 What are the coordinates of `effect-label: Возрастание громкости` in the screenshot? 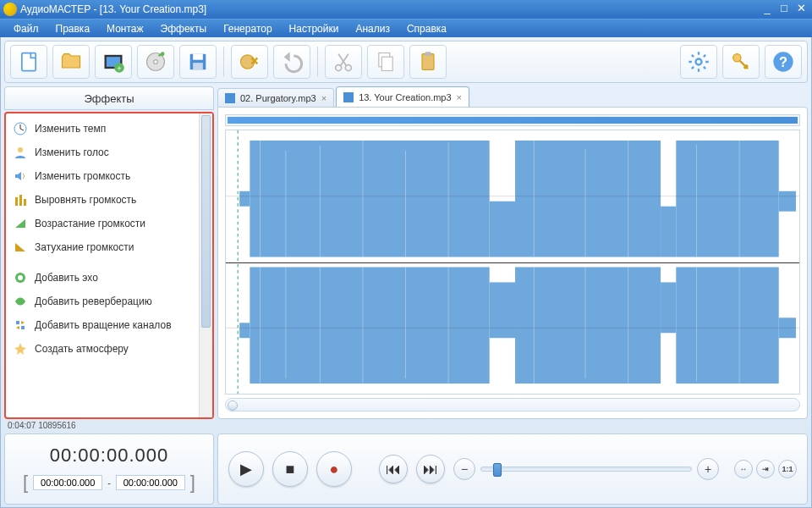 It's located at (90, 224).